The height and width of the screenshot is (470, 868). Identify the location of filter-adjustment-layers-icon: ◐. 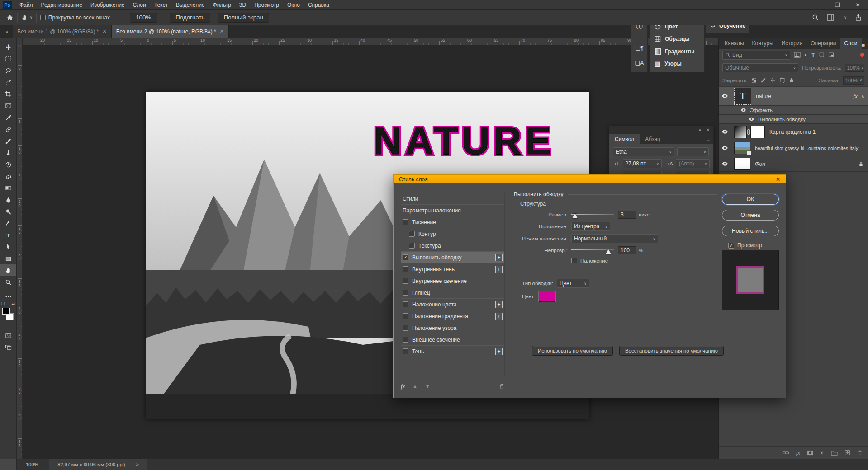
(806, 55).